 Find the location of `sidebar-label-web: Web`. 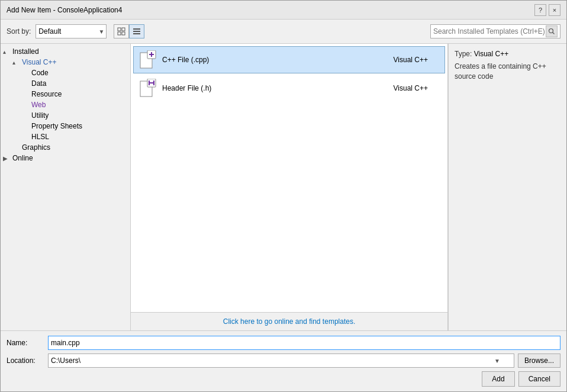

sidebar-label-web: Web is located at coordinates (79, 105).